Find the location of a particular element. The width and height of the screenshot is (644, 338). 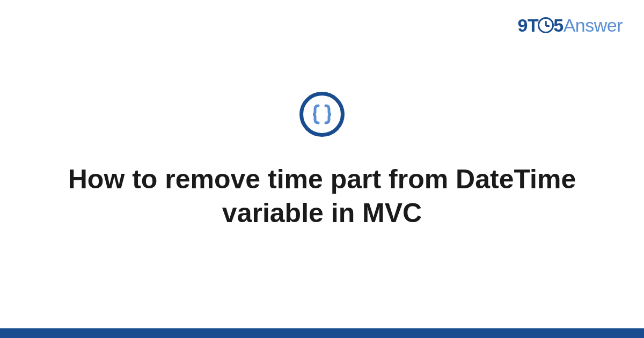

clock-icon is located at coordinates (546, 25).